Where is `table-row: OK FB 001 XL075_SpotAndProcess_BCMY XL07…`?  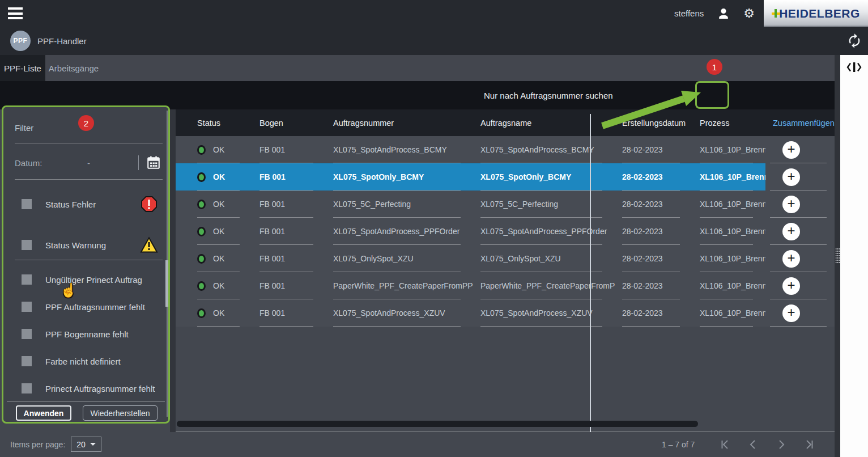
table-row: OK FB 001 XL075_SpotAndProcess_BCMY XL07… is located at coordinates (505, 150).